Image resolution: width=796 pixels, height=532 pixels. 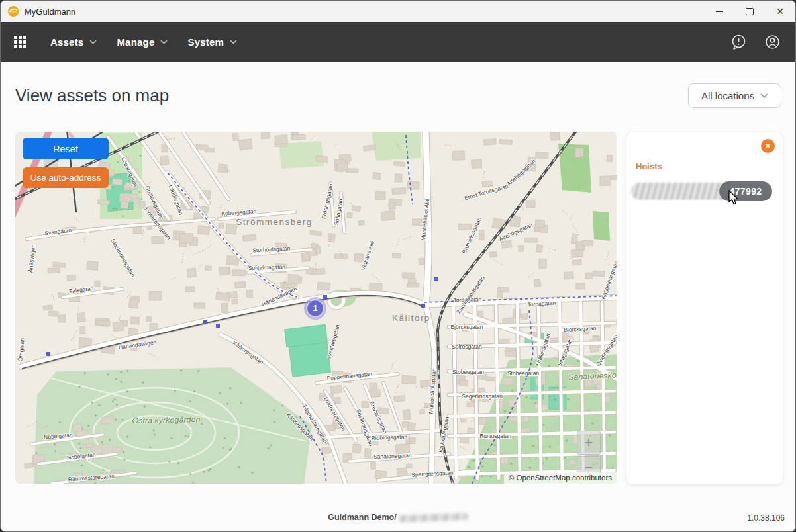 I want to click on reset-button: Reset, so click(x=66, y=148).